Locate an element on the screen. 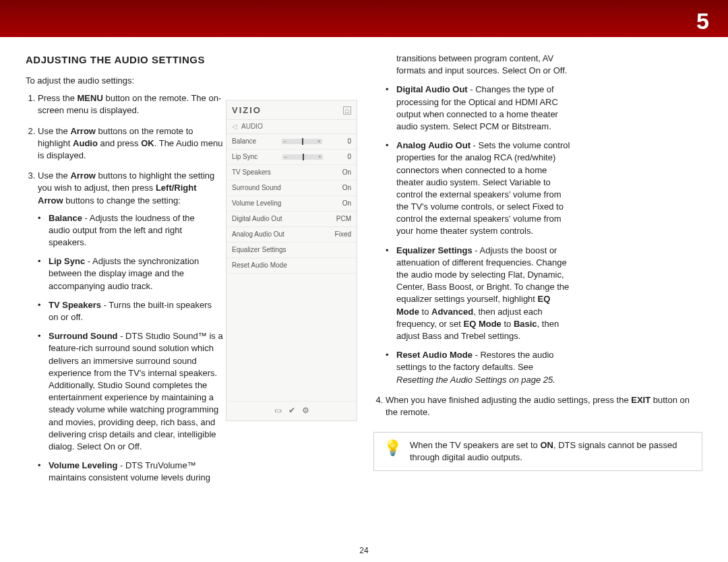 This screenshot has width=728, height=562. menu-section: ◁ AUDIO is located at coordinates (291, 127).